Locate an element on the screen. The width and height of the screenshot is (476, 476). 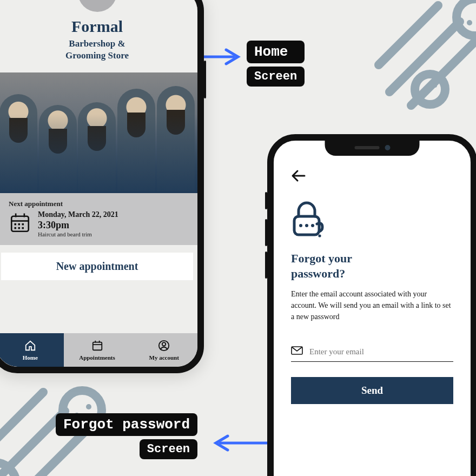
caption-forgot-line1: Forgot password is located at coordinates (127, 425).